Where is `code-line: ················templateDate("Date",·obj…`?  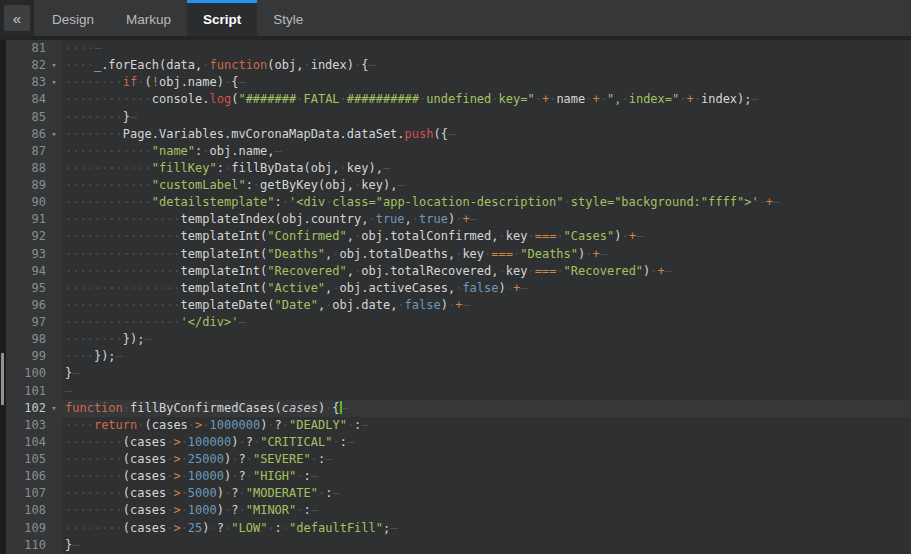
code-line: ················templateDate("Date",·obj… is located at coordinates (486, 306).